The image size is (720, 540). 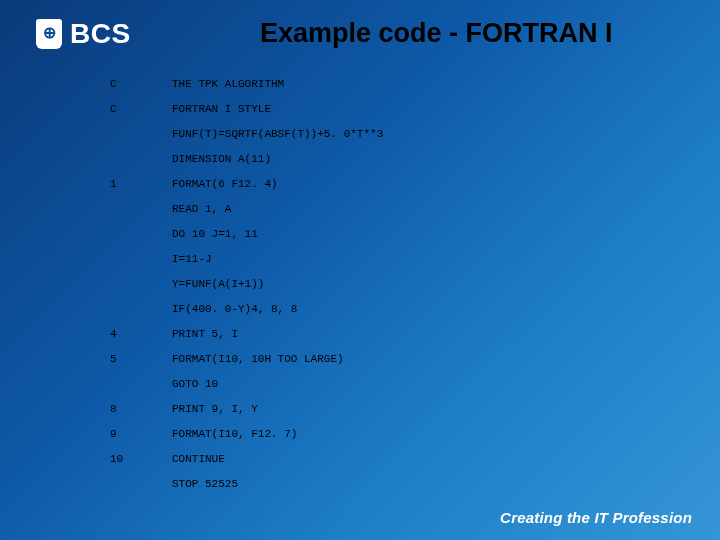 I want to click on bcs-logo-badge: ⊕, so click(x=49, y=34).